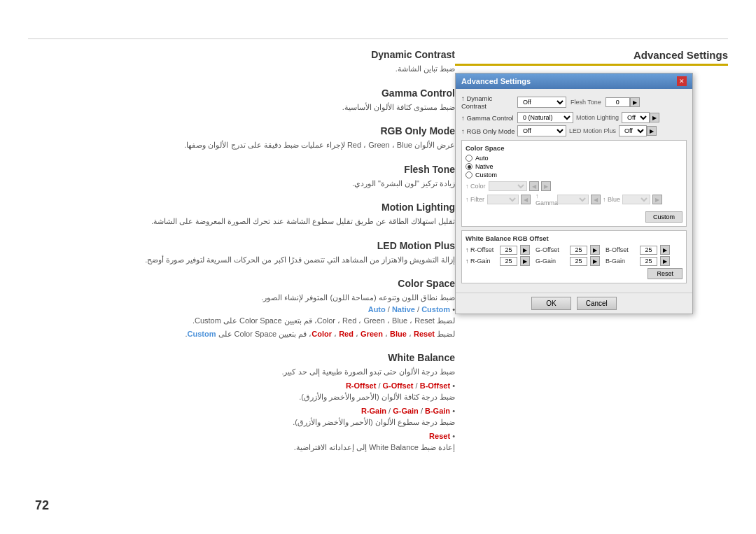  What do you see at coordinates (245, 93) in the screenshot?
I see `section-title-gamma-control: Gamma Control` at bounding box center [245, 93].